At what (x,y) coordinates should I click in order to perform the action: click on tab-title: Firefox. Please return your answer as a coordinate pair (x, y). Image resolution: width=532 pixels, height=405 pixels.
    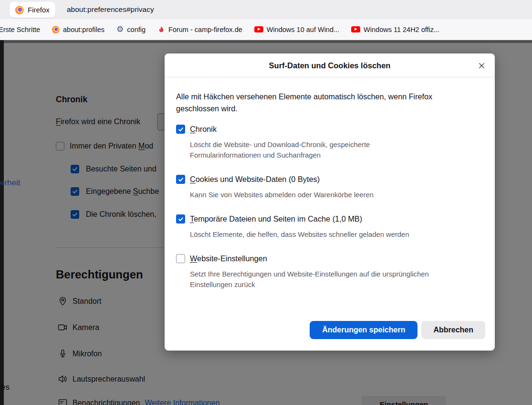
    Looking at the image, I should click on (39, 10).